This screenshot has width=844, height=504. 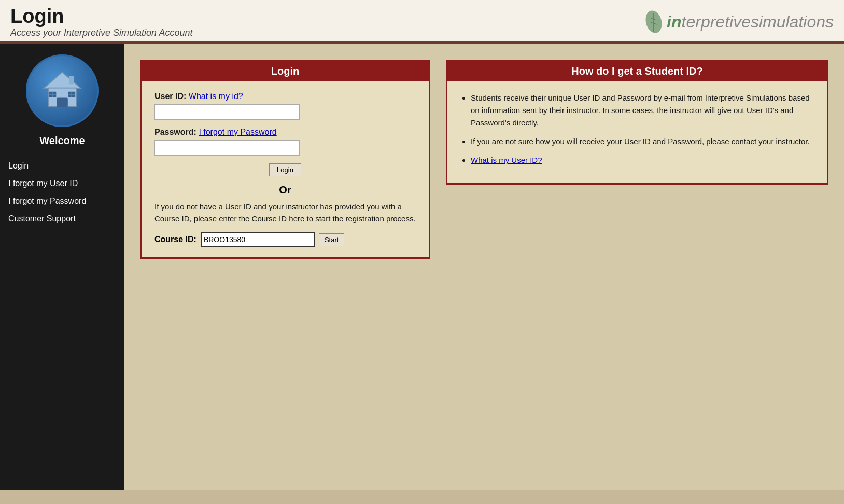 I want to click on sidebar-nav: Login I forgot my User ID I forgot my Pa…, so click(x=62, y=192).